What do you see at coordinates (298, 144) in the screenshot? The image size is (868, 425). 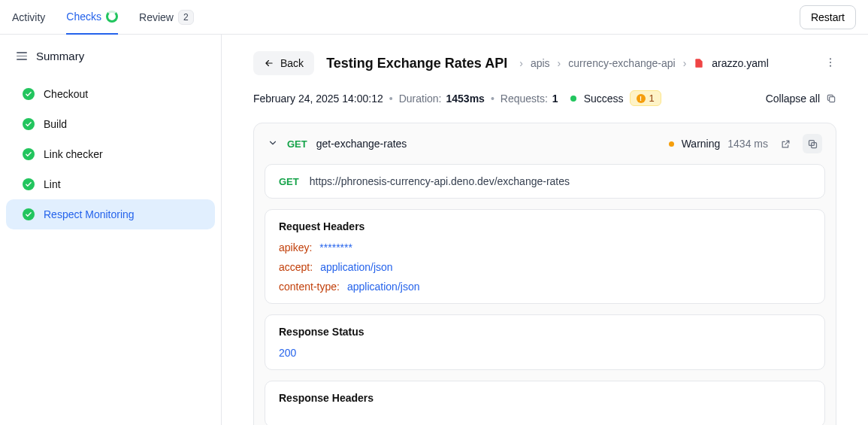 I see `http-method: GET` at bounding box center [298, 144].